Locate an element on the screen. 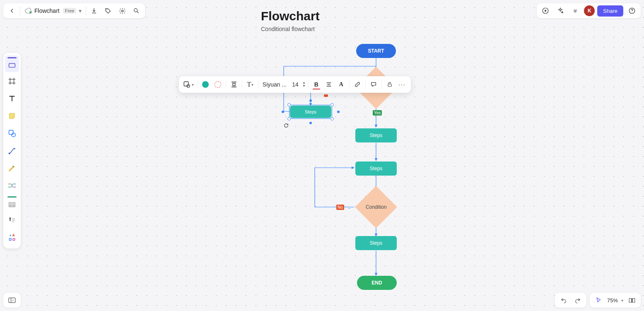  redo-button is located at coordinates (578, 300).